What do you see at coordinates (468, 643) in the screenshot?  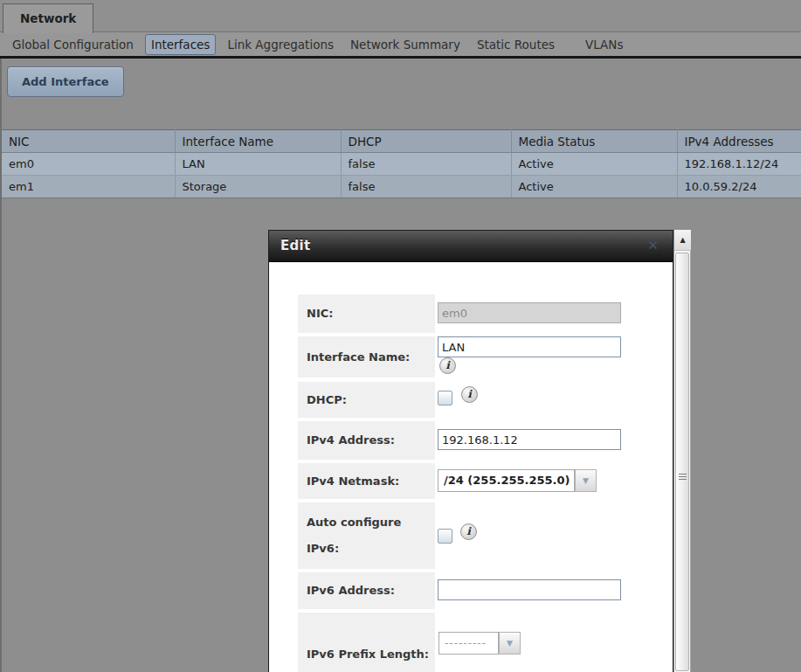 I see `ipv6-prefix-length-select: ---------` at bounding box center [468, 643].